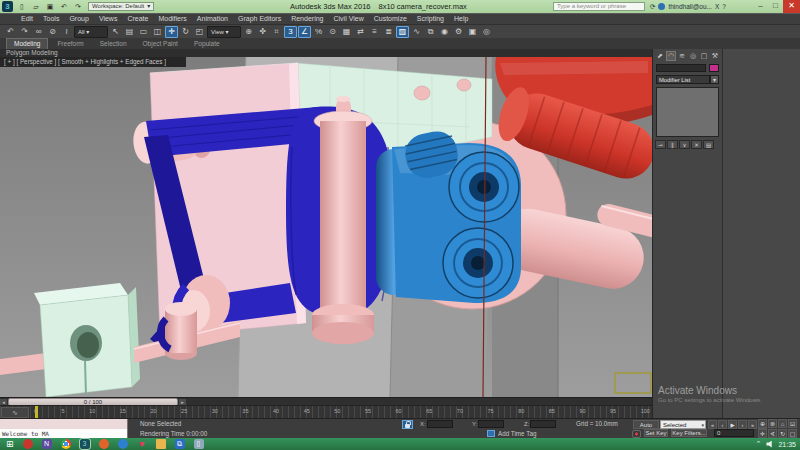 This screenshot has width=800, height=450. I want to click on field-of-view-button: ∢, so click(772, 434).